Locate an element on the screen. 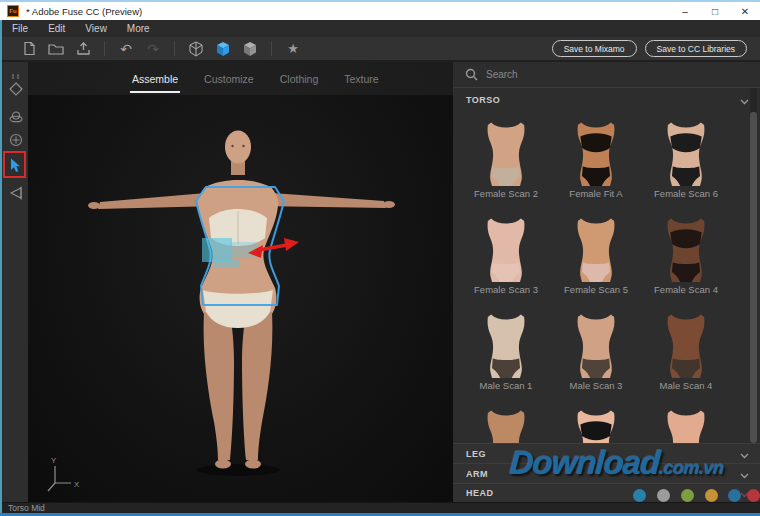  axis-gizmo is located at coordinates (60, 478).